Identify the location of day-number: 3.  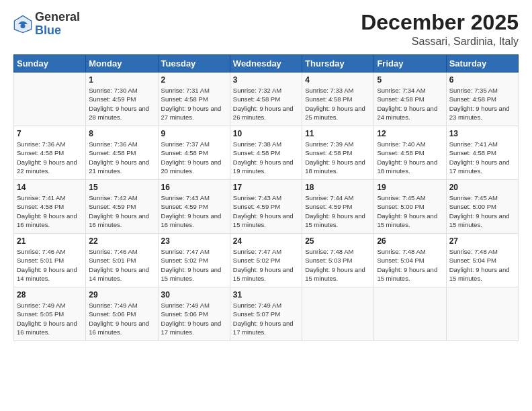
(266, 80).